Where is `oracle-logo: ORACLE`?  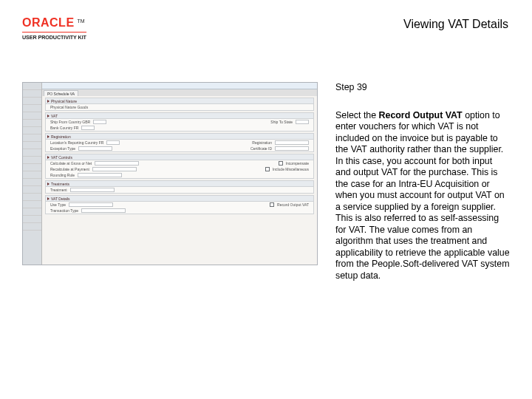
oracle-logo: ORACLE is located at coordinates (49, 23).